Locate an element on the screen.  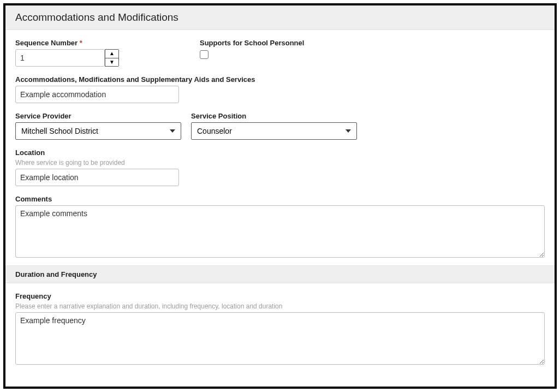
service-provider-select: Mitchell School District is located at coordinates (98, 131).